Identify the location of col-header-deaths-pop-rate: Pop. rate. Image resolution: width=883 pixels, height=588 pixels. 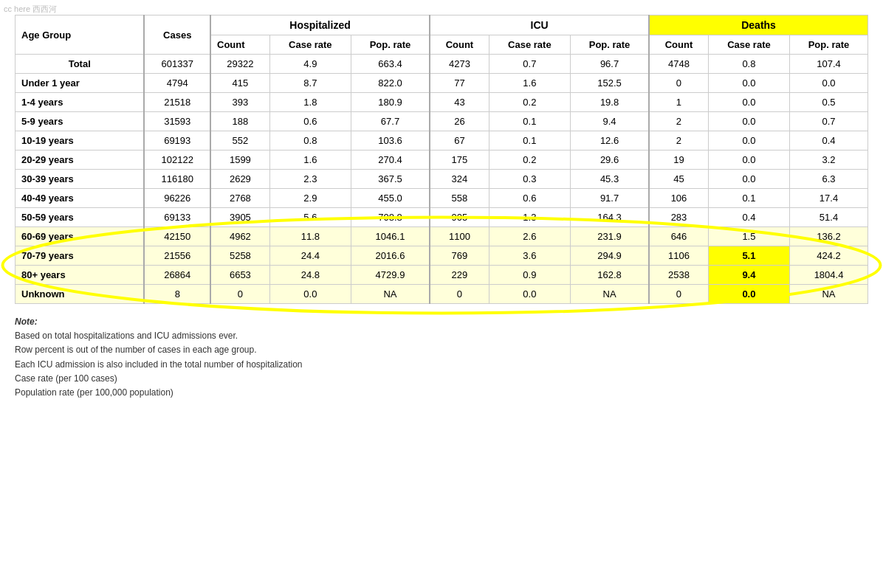
(829, 45).